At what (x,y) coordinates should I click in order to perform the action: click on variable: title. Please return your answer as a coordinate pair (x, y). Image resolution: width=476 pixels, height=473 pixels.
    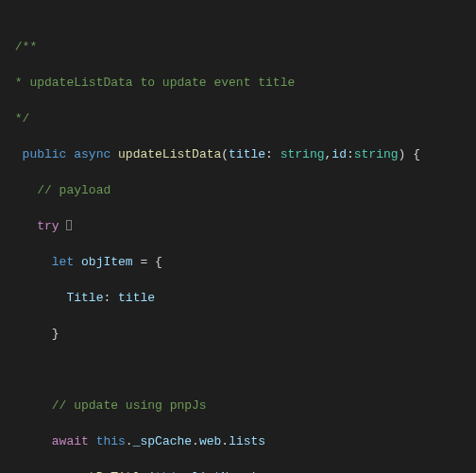
    Looking at the image, I should click on (136, 298).